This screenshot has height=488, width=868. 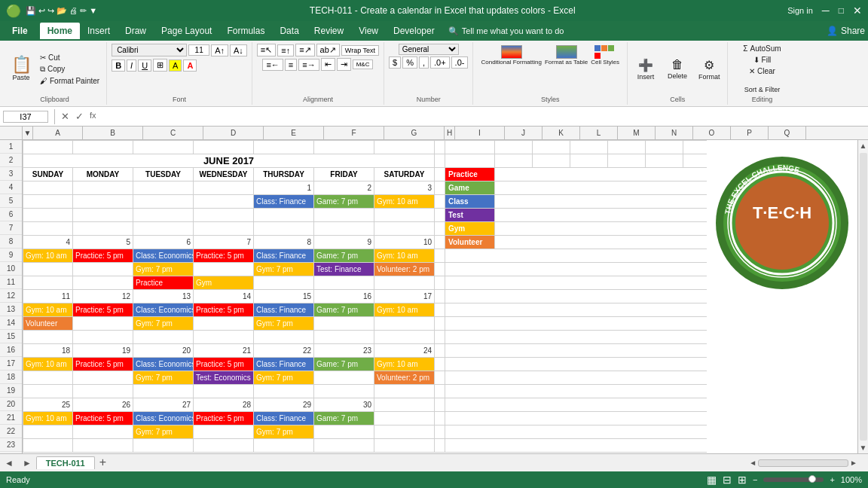 What do you see at coordinates (26, 117) in the screenshot?
I see `name-box` at bounding box center [26, 117].